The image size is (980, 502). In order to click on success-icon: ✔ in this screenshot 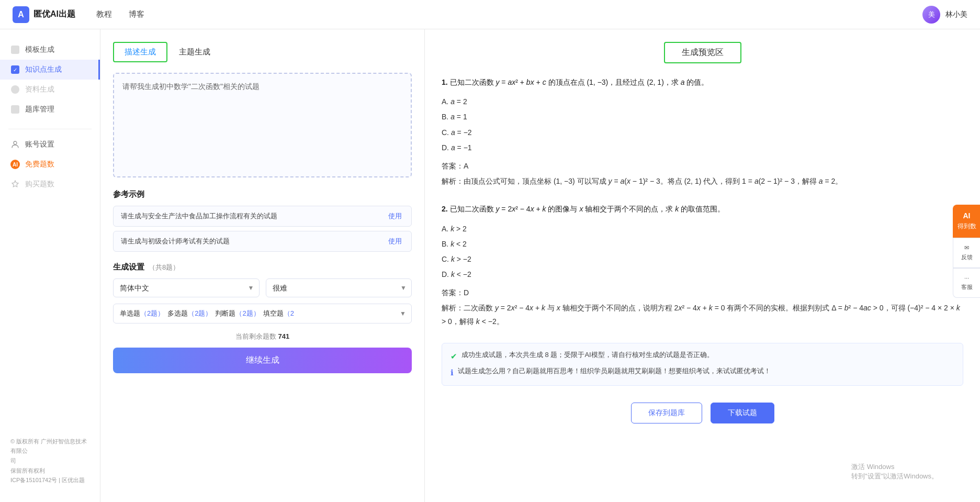, I will do `click(454, 356)`.